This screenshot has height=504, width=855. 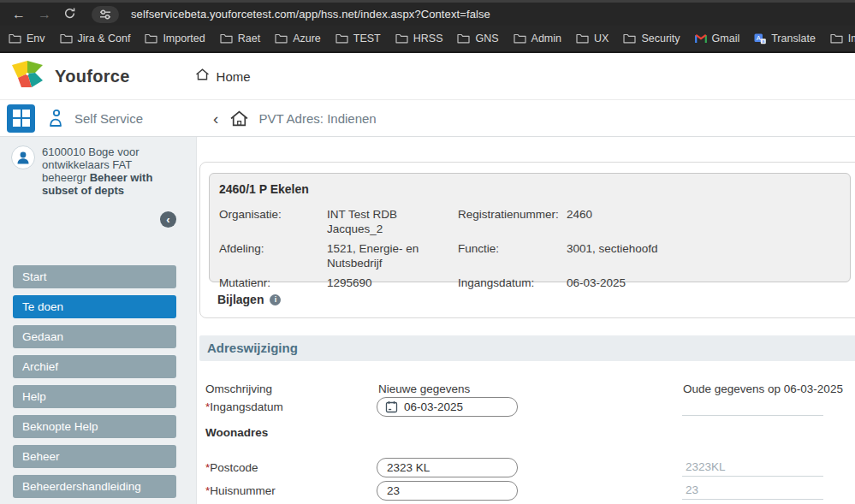 What do you see at coordinates (56, 118) in the screenshot?
I see `person-icon` at bounding box center [56, 118].